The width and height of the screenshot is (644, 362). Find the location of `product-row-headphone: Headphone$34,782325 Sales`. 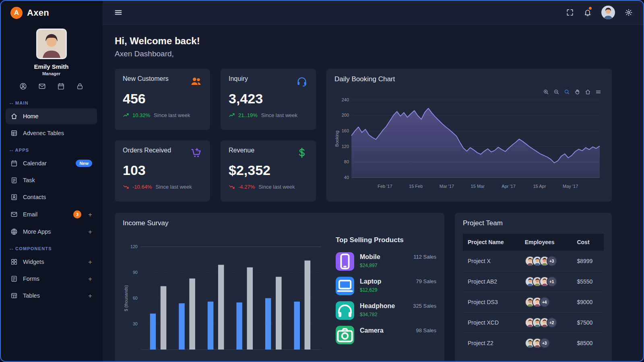

product-row-headphone: Headphone$34,782325 Sales is located at coordinates (386, 311).